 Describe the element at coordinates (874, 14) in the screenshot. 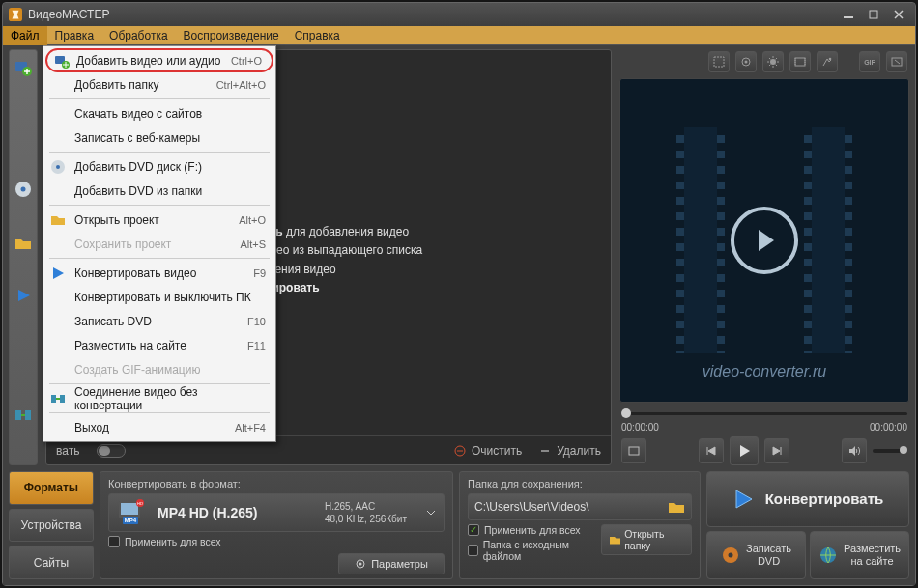

I see `maximize-button` at that location.